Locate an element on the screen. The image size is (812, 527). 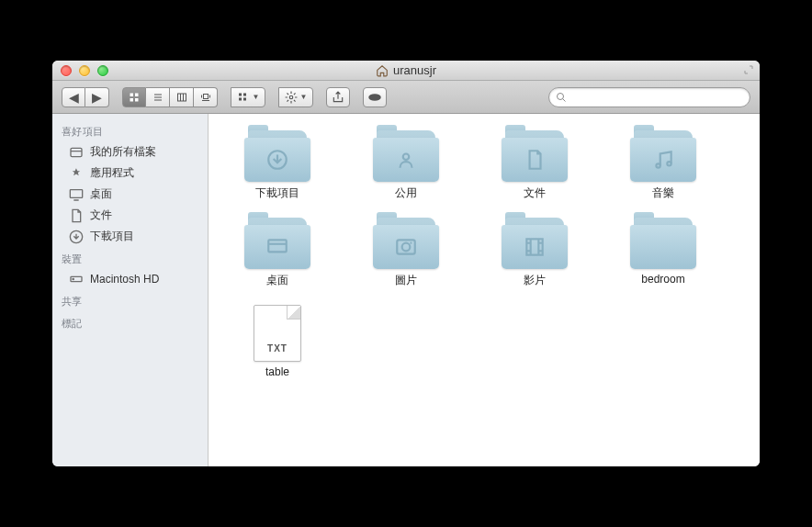
forward-button: ▶ is located at coordinates (97, 97).